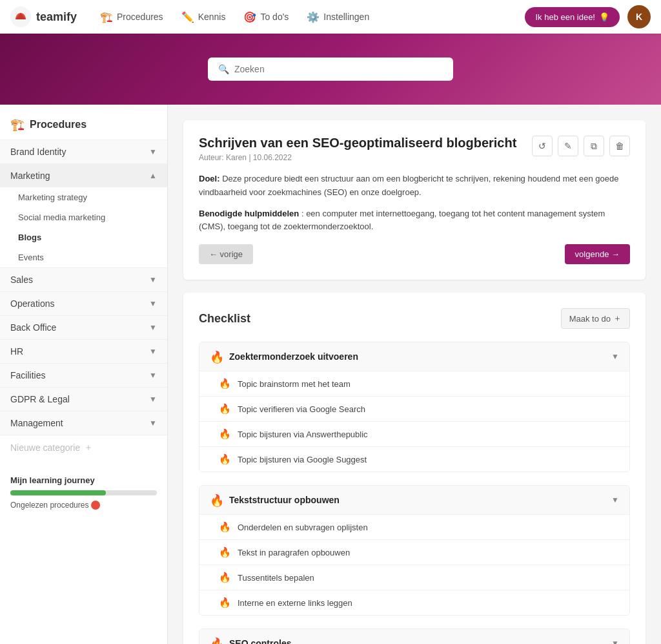  I want to click on item-1-3-text: Topic bijsturen via Answerthepublic, so click(303, 434).